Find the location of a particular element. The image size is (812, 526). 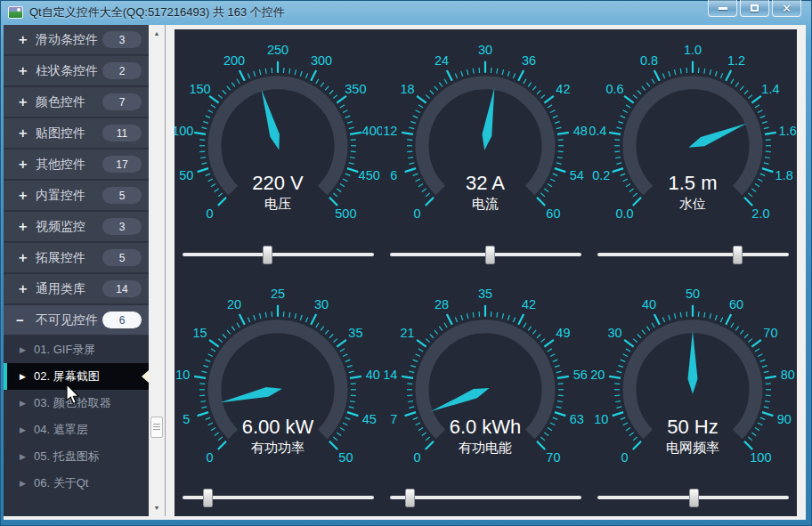

sidebar-group-4: ＋贴图控件11 is located at coordinates (77, 134).